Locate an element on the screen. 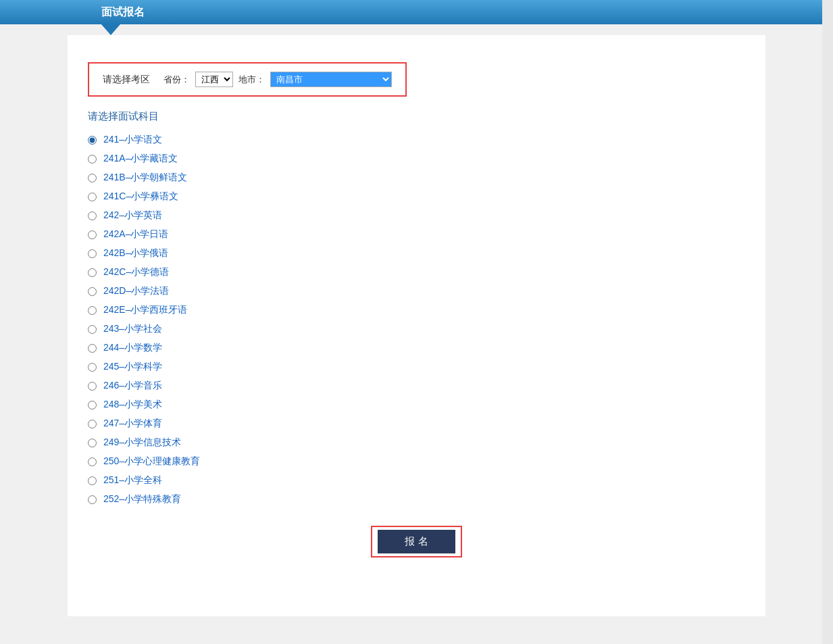  subject-item: 247–小学体育 is located at coordinates (416, 424).